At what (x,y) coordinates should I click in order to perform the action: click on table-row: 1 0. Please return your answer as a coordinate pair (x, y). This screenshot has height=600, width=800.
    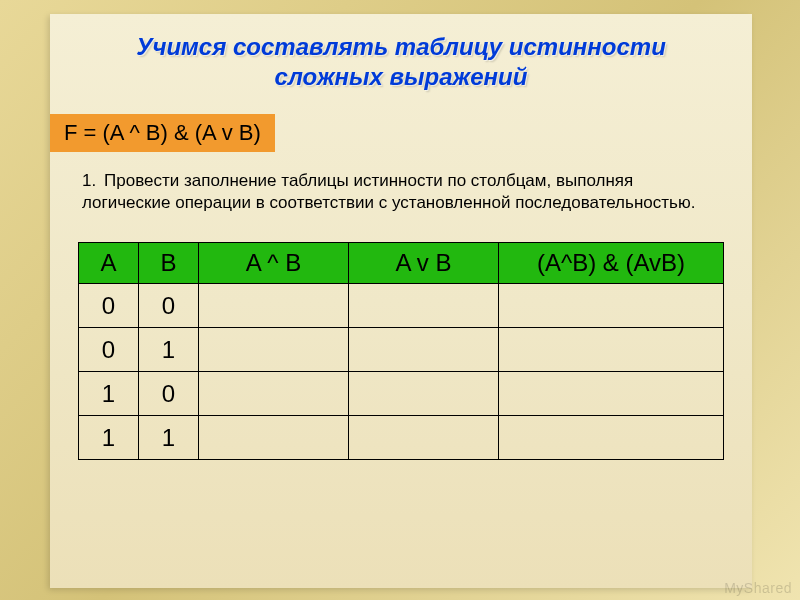
    Looking at the image, I should click on (402, 394).